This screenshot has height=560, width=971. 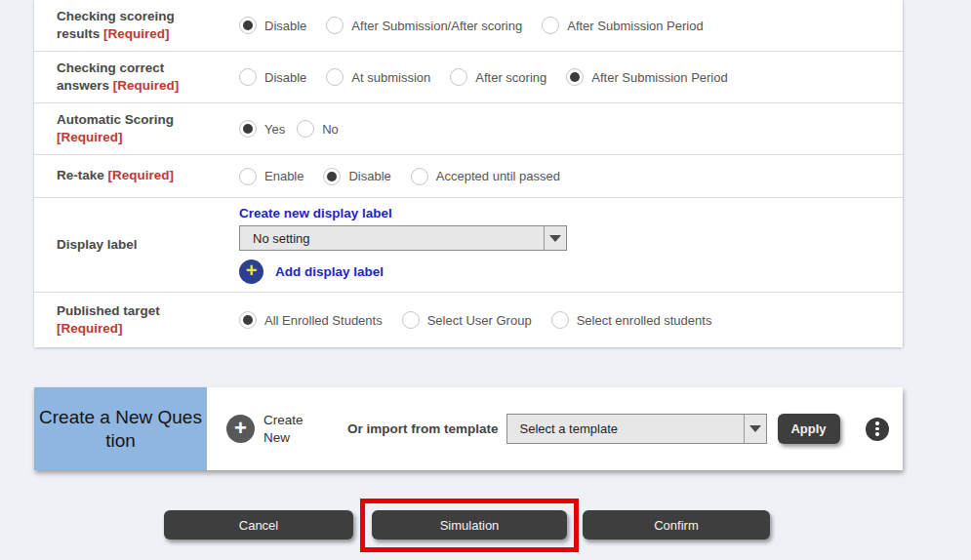 What do you see at coordinates (809, 429) in the screenshot?
I see `apply-button: Apply` at bounding box center [809, 429].